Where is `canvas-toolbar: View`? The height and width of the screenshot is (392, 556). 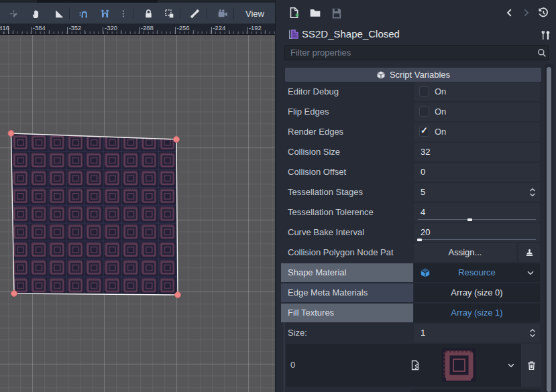 canvas-toolbar: View is located at coordinates (137, 13).